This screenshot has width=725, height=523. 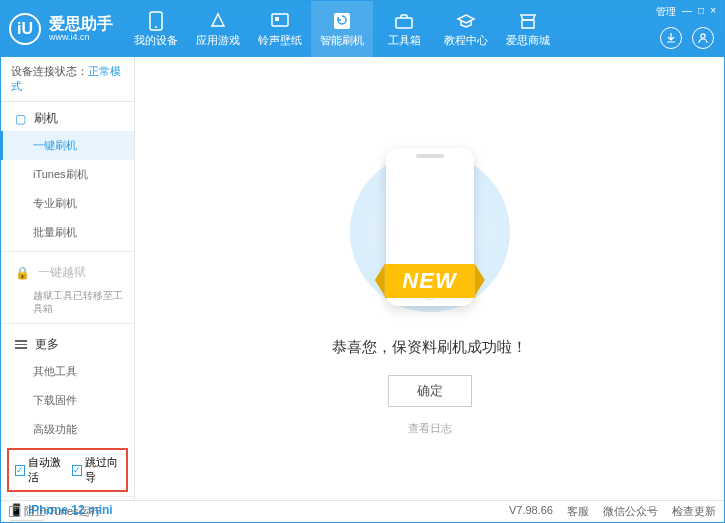 I want to click on checkbox-skip-guide: ✓跳过向导, so click(x=96, y=470).